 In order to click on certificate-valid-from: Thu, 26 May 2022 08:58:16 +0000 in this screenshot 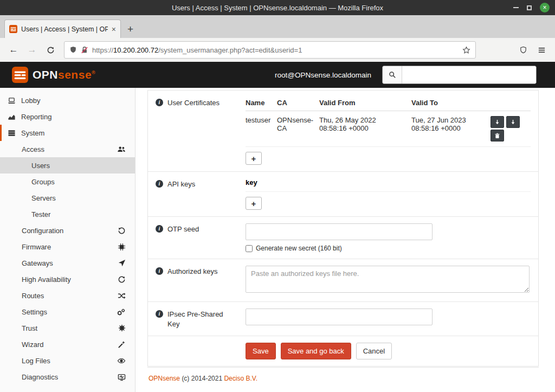, I will do `click(365, 129)`.